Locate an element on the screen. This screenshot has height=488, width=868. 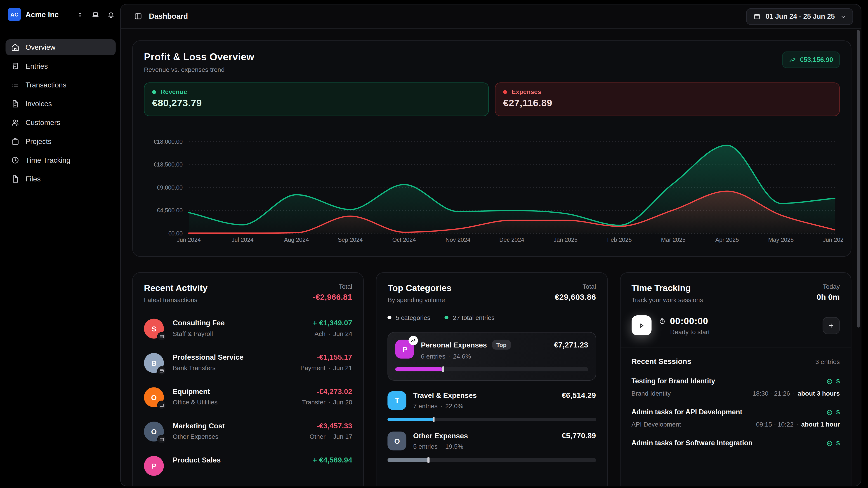
check-circle-icon is located at coordinates (829, 381).